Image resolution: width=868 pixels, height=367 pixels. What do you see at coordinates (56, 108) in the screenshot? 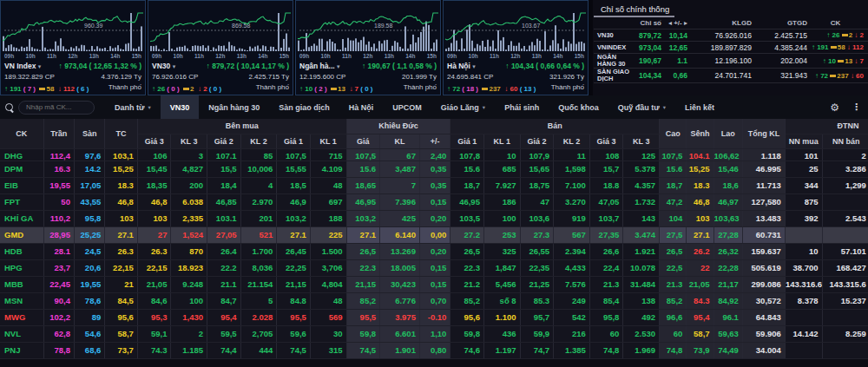
I see `search-input` at bounding box center [56, 108].